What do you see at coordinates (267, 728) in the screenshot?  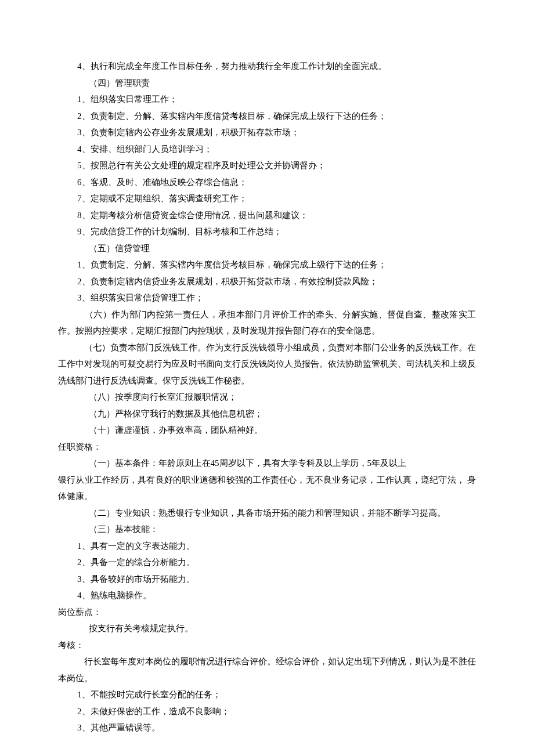 I see `text-line: 3、其他严重错误等。` at bounding box center [267, 728].